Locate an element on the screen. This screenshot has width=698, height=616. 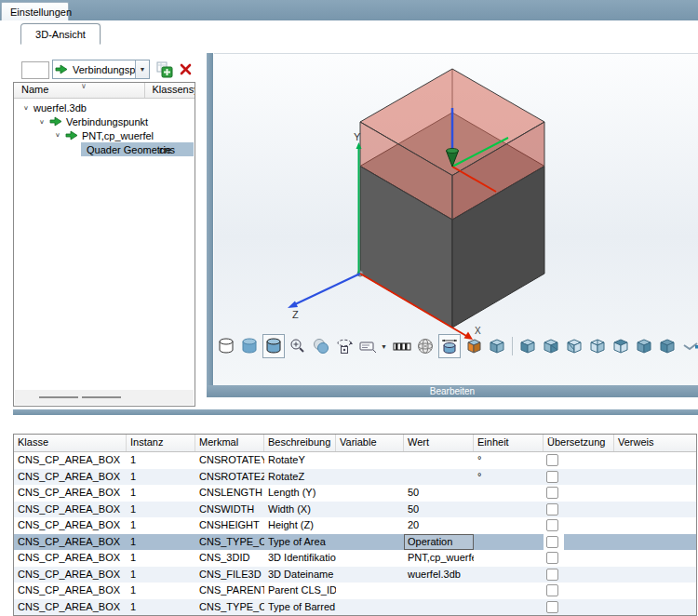
tree-item-pnt-cp-wuerfel: ∨ PNT,cp_wuerfel is located at coordinates (104, 136).